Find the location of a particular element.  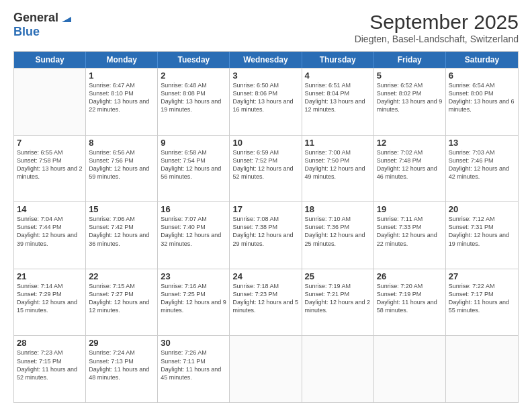

calendar-day-1: 1Sunrise: 6:47 AMSunset: 8:10 PMDaylight… is located at coordinates (122, 102).